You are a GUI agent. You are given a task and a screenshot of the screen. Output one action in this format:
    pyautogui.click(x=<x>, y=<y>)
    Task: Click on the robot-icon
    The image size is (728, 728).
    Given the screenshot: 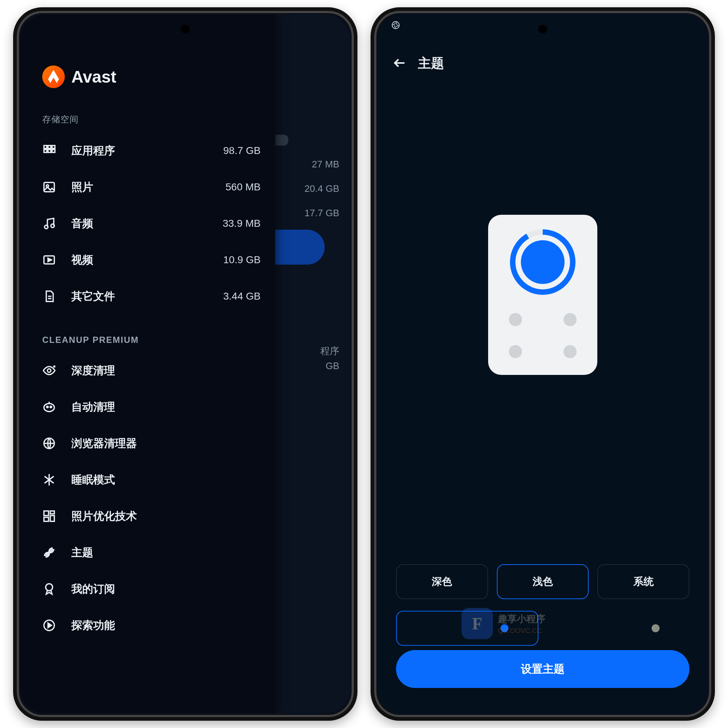 What is the action you would take?
    pyautogui.click(x=57, y=407)
    